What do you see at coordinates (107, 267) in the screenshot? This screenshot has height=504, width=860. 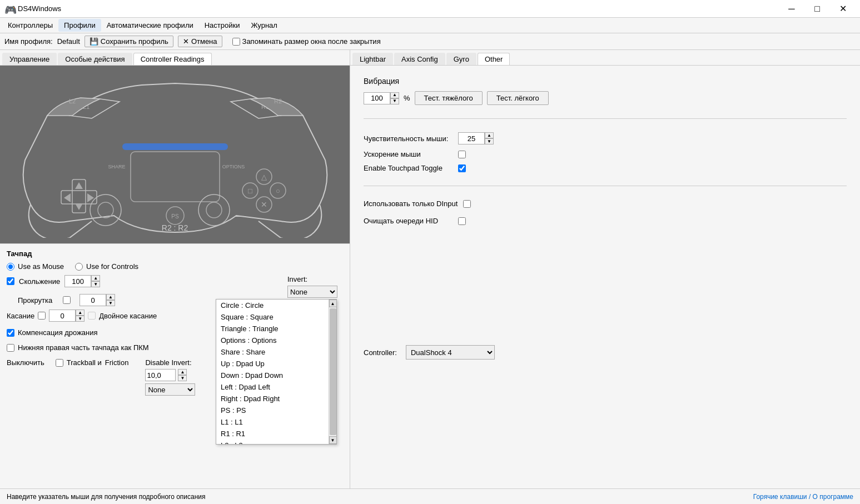 I see `use-for-controls-radio-group: Use for Controls` at bounding box center [107, 267].